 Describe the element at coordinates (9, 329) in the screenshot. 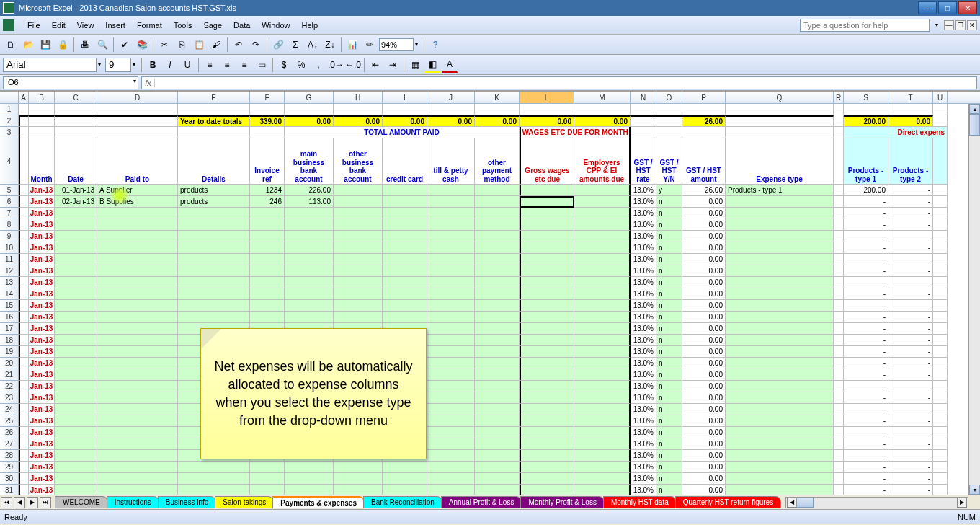

I see `row-header: 17` at that location.